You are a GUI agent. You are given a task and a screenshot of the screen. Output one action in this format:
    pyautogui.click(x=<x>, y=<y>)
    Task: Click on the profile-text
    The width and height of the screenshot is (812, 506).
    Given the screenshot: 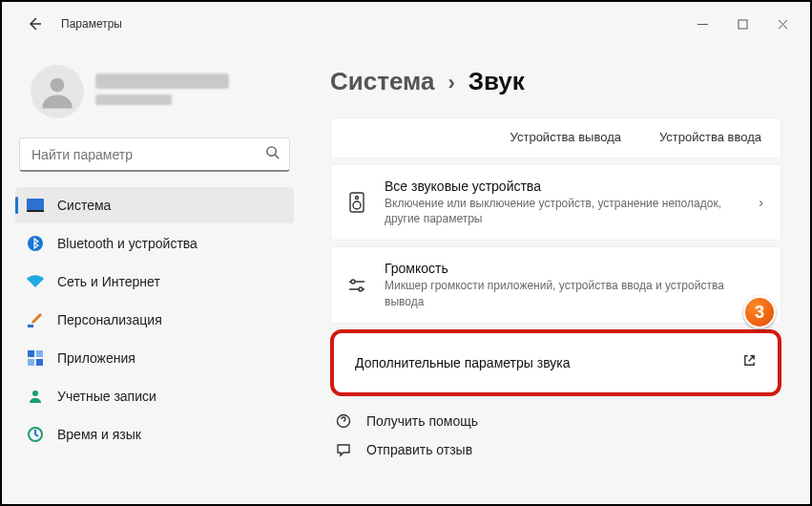 What is the action you would take?
    pyautogui.click(x=162, y=92)
    